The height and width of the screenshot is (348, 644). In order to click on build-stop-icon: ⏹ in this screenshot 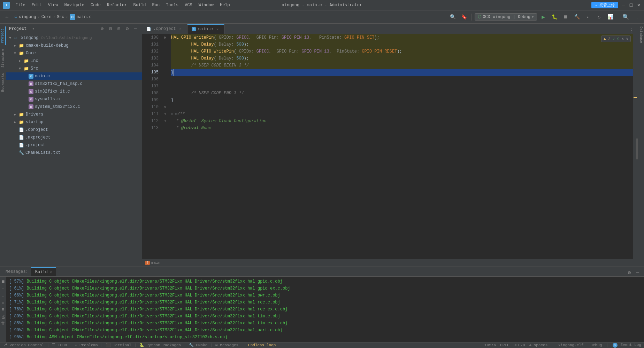, I will do `click(3, 282)`.